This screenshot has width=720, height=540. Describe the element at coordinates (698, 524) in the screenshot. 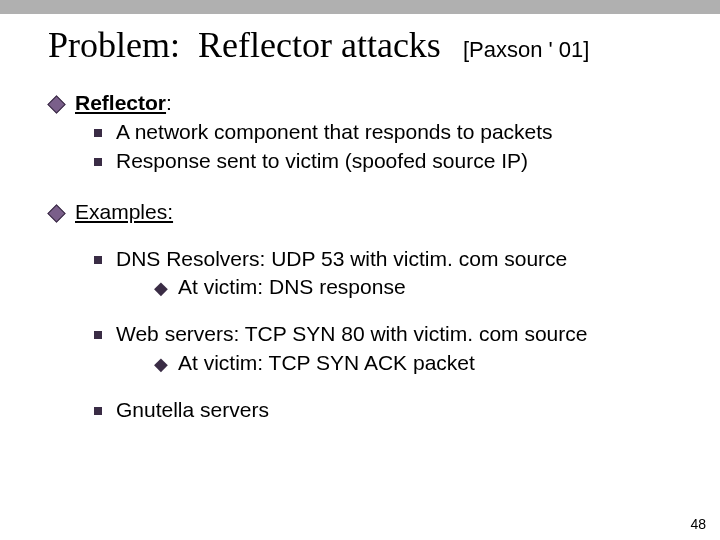

I see `page-number: 48` at that location.